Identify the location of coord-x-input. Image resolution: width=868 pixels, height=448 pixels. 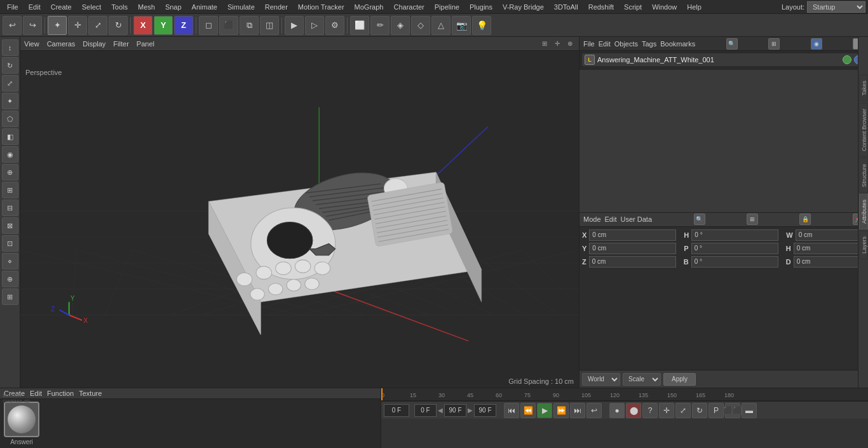
(633, 235).